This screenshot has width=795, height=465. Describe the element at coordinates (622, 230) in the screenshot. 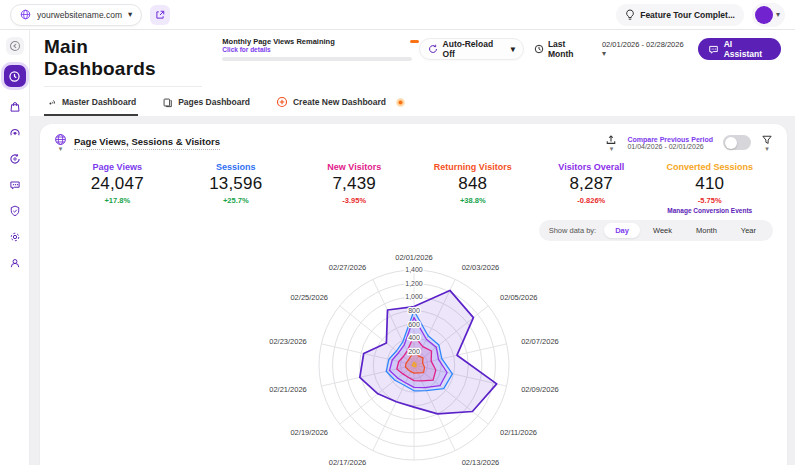

I see `show-data-option-day: Day` at that location.